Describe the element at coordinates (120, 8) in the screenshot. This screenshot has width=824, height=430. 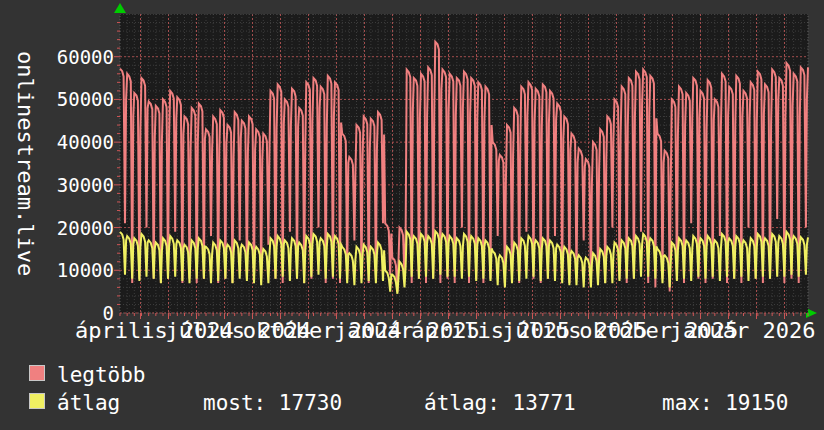
I see `y-axis-arrow-icon` at that location.